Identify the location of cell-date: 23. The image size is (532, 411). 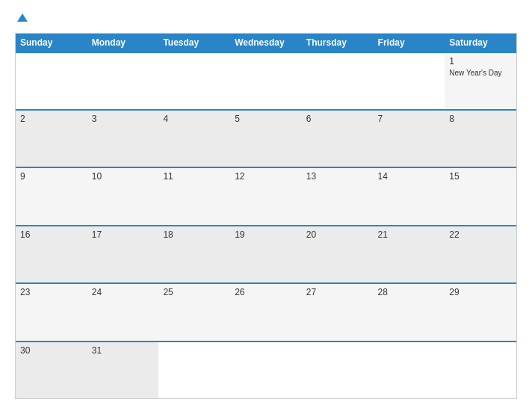
(52, 292).